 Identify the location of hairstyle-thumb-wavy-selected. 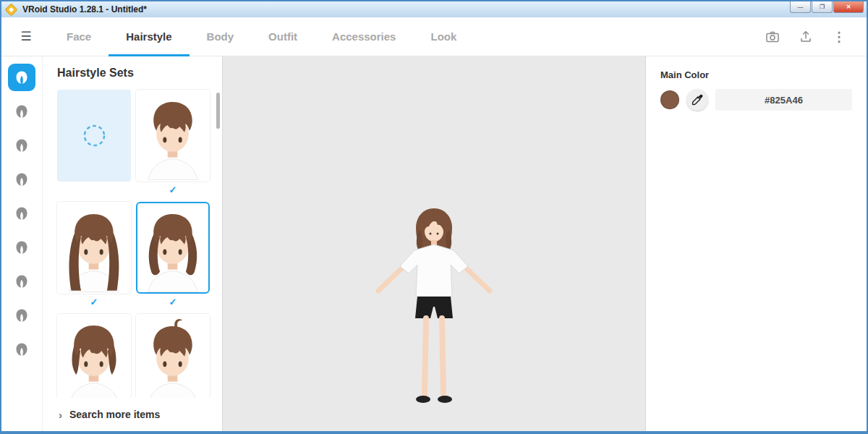
(173, 247).